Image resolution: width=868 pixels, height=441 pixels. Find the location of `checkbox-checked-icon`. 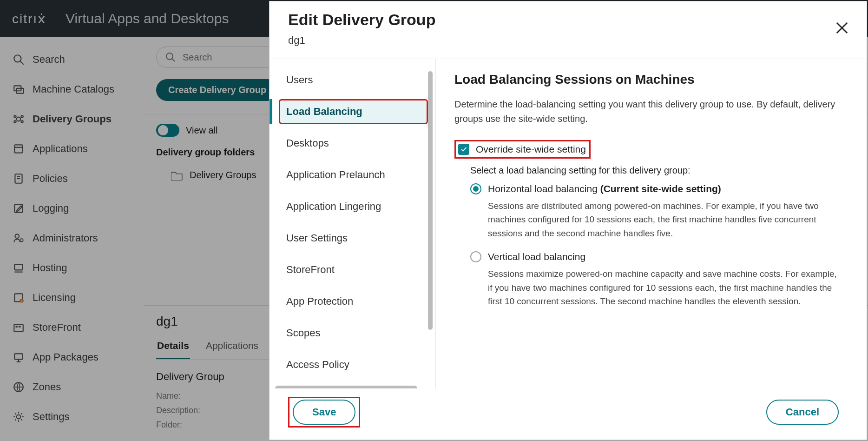

checkbox-checked-icon is located at coordinates (464, 149).